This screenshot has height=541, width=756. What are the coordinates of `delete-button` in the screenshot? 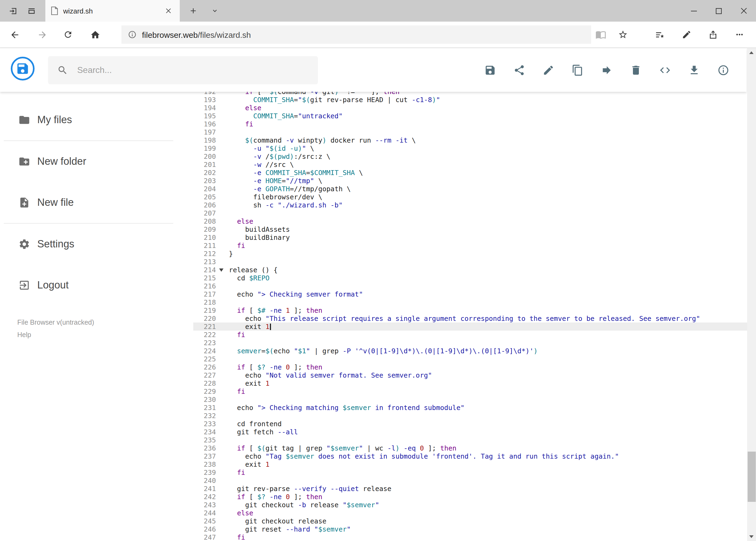 It's located at (636, 70).